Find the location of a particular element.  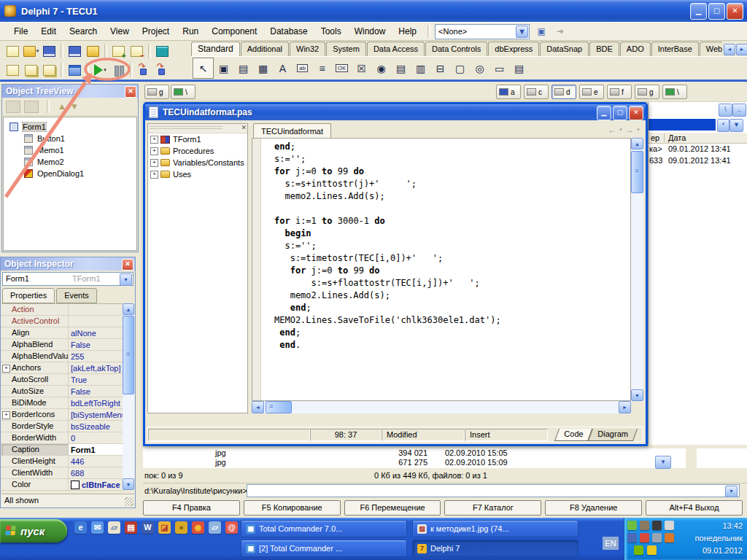

property-value: False is located at coordinates (96, 344).